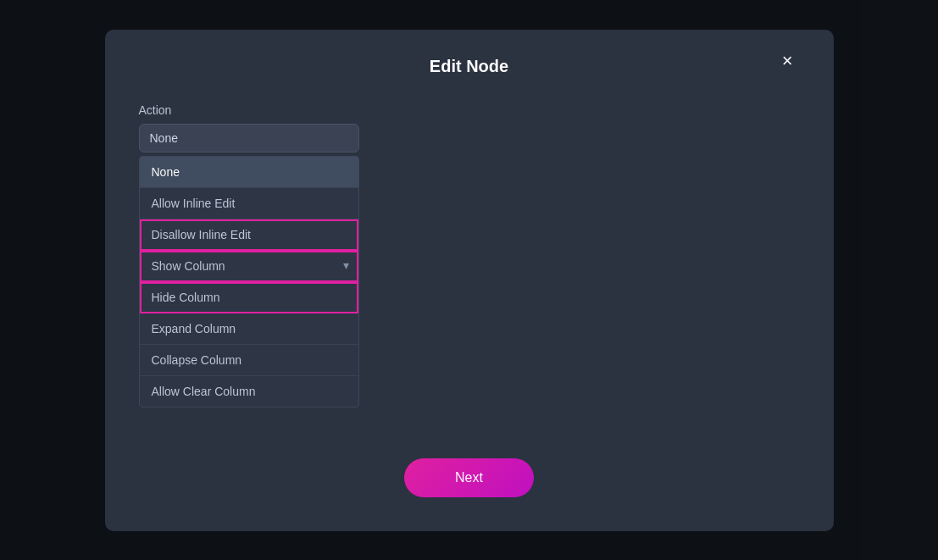 The height and width of the screenshot is (560, 938). What do you see at coordinates (788, 61) in the screenshot?
I see `close-button: ×` at bounding box center [788, 61].